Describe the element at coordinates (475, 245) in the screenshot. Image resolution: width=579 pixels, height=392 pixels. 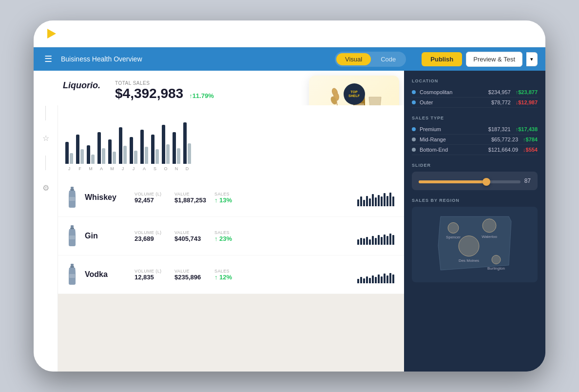
I see `map-container: SpencerWaterlooDes MoinesBurlington` at that location.